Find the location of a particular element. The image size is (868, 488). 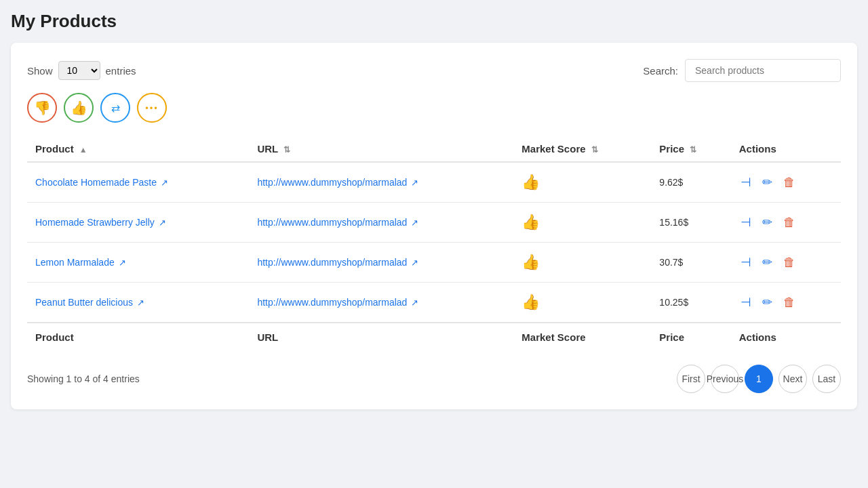

market-score-icon-3: 👍 is located at coordinates (530, 302).